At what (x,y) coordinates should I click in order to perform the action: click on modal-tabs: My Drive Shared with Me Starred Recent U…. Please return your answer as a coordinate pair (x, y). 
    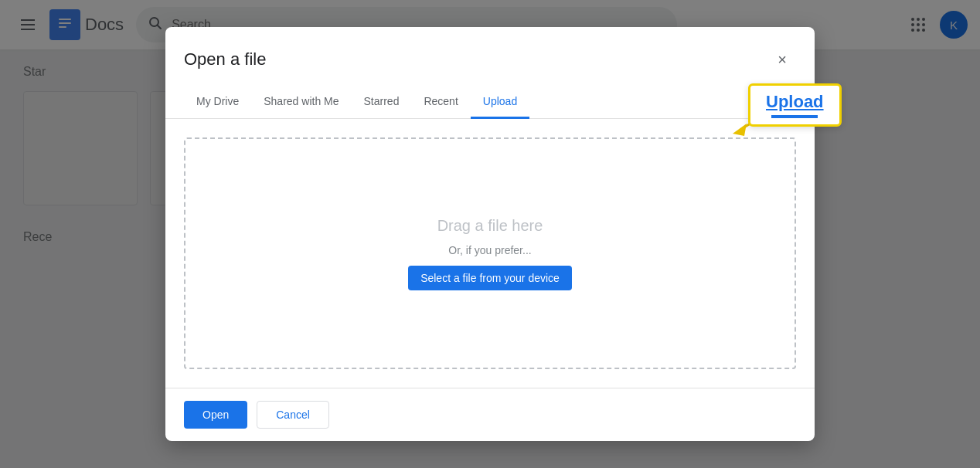
    Looking at the image, I should click on (490, 102).